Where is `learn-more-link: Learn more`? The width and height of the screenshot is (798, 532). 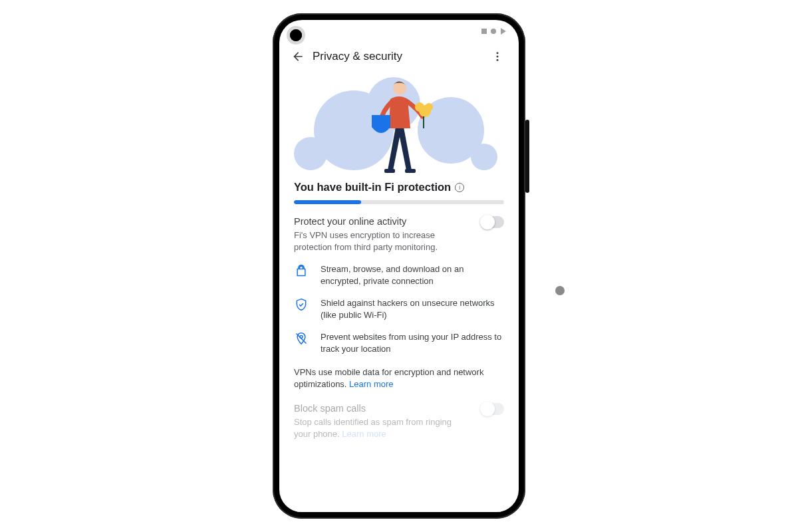
learn-more-link: Learn more is located at coordinates (371, 384).